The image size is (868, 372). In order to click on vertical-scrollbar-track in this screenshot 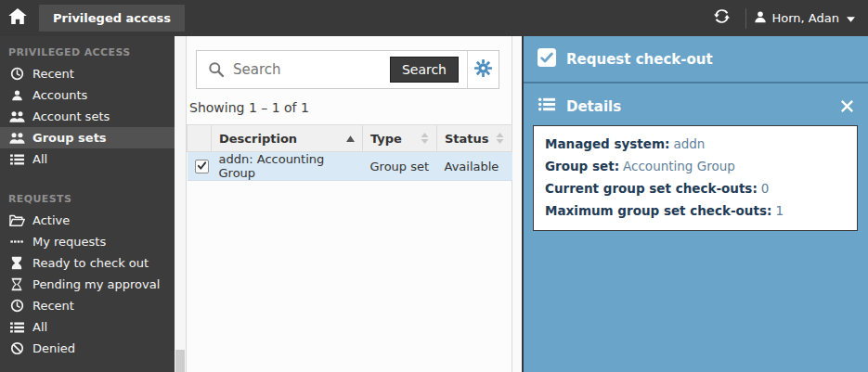, I will do `click(180, 204)`.